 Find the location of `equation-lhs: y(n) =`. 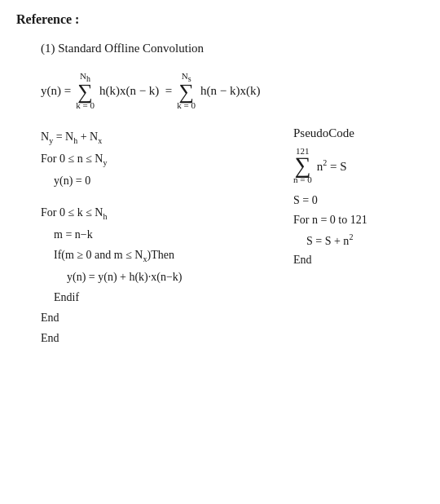

equation-lhs: y(n) = is located at coordinates (55, 91).